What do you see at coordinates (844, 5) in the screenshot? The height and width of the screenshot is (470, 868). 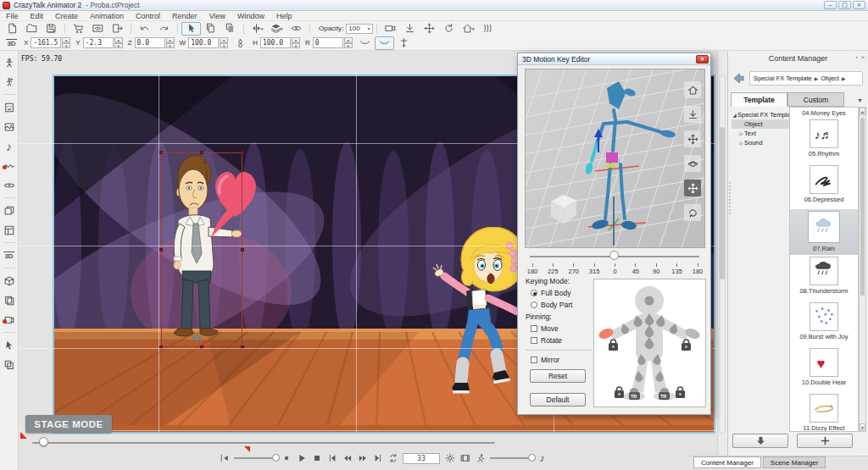 I see `maximize-button: ▢` at bounding box center [844, 5].